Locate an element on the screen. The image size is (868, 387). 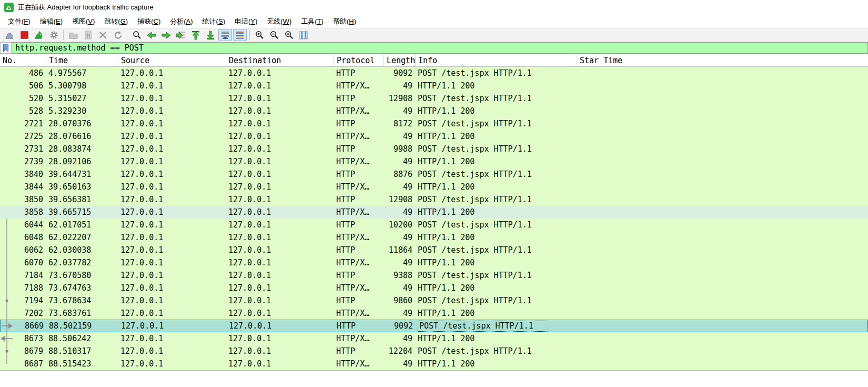
packet-row: 506 5.300798 127.0.0.1 127.0.0.1 HTTP/X…… is located at coordinates (434, 86).